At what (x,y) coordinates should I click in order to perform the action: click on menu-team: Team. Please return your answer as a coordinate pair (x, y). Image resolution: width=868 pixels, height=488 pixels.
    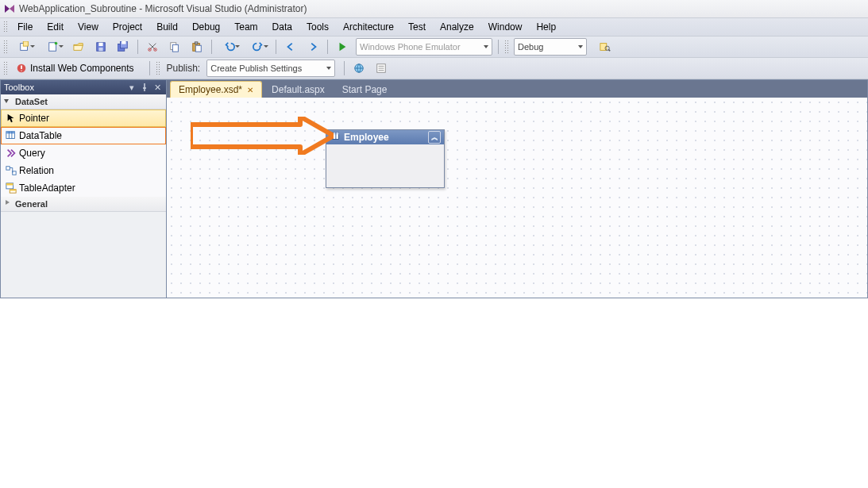
    Looking at the image, I should click on (246, 27).